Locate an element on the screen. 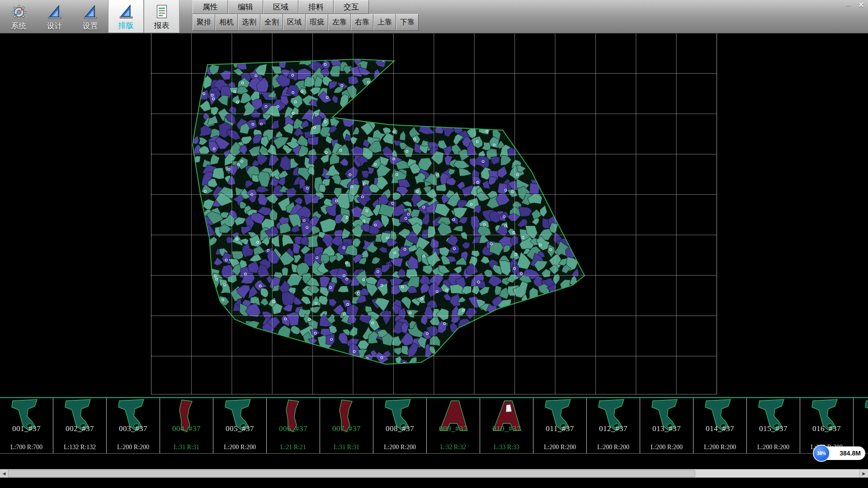  horizontal-scrollbar: ◀ ▶ is located at coordinates (434, 474).